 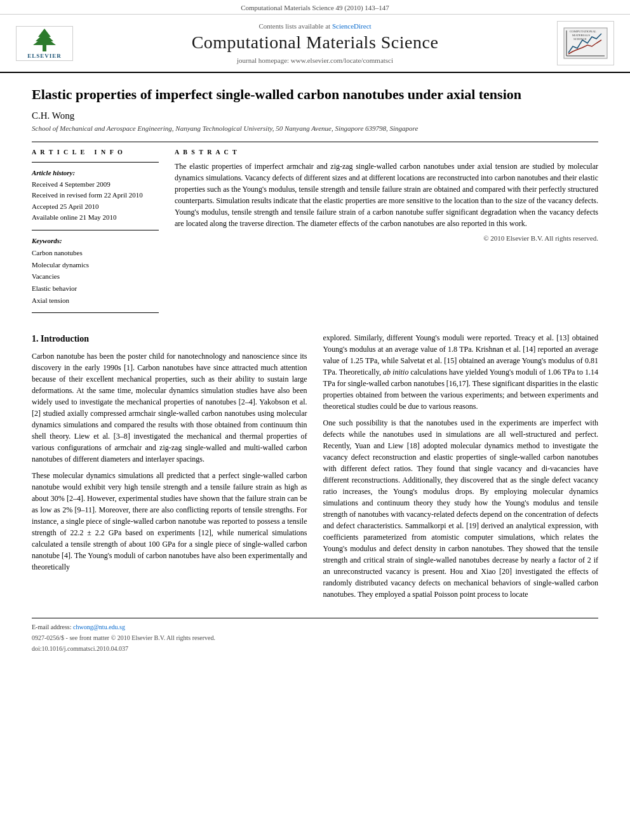 What do you see at coordinates (170, 339) in the screenshot?
I see `section1-title: 1. Introduction` at bounding box center [170, 339].